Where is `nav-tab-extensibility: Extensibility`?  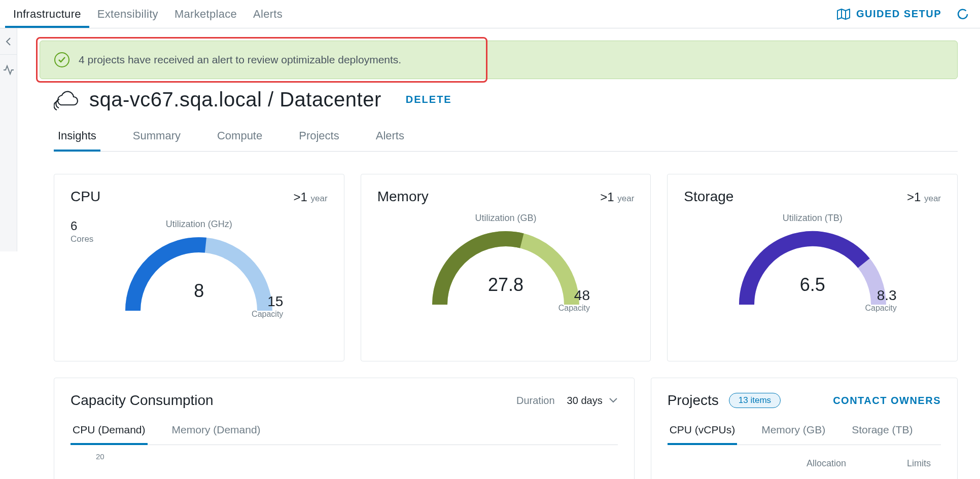 nav-tab-extensibility: Extensibility is located at coordinates (128, 14).